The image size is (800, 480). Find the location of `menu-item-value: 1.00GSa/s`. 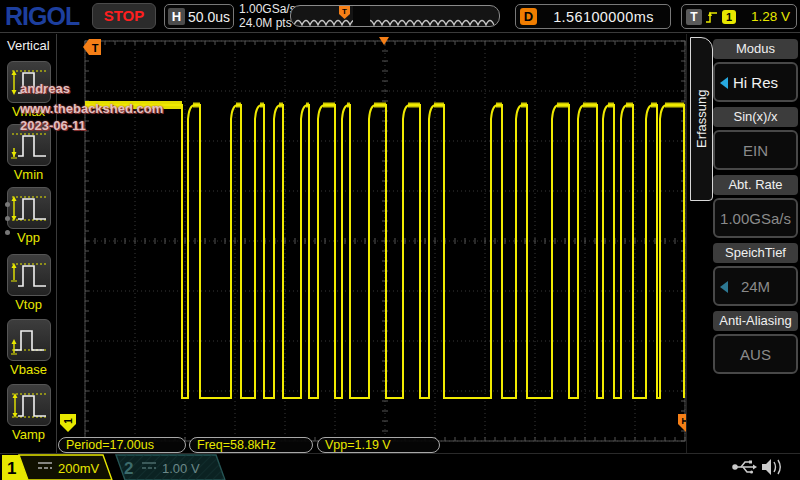

menu-item-value: 1.00GSa/s is located at coordinates (756, 218).